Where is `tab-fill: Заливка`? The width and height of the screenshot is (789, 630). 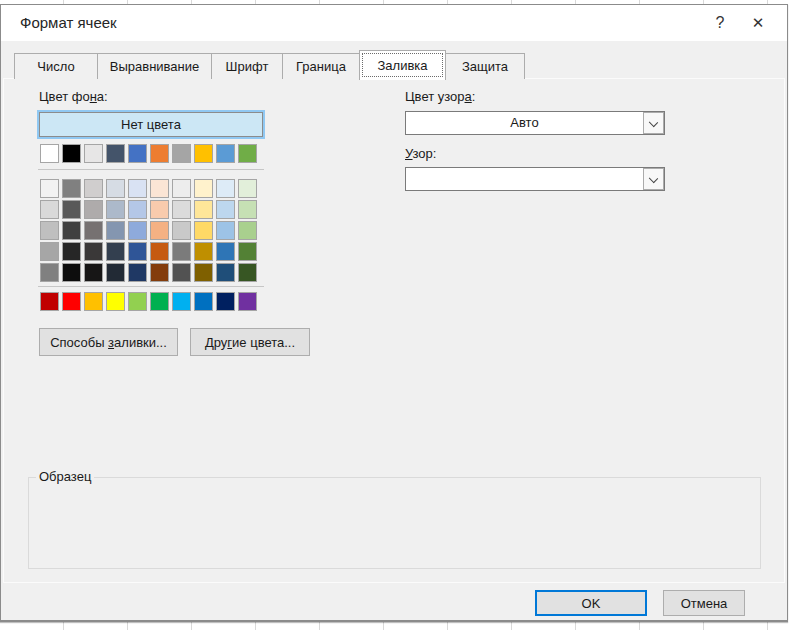 tab-fill: Заливка is located at coordinates (402, 65).